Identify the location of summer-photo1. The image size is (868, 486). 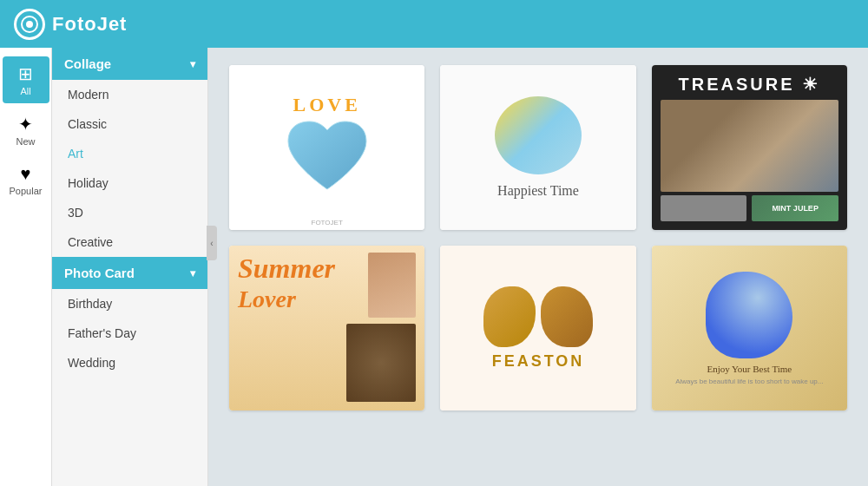
(392, 285).